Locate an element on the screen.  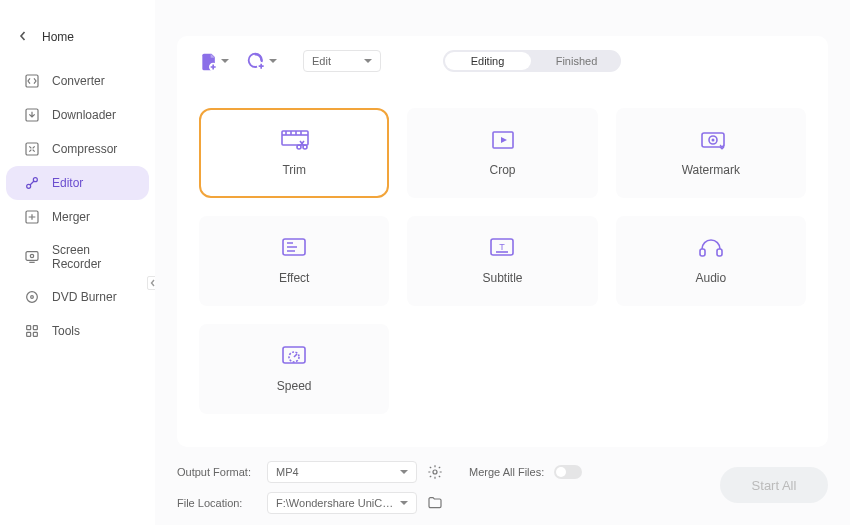
sidebar-item-converter: Converter is located at coordinates (78, 81).